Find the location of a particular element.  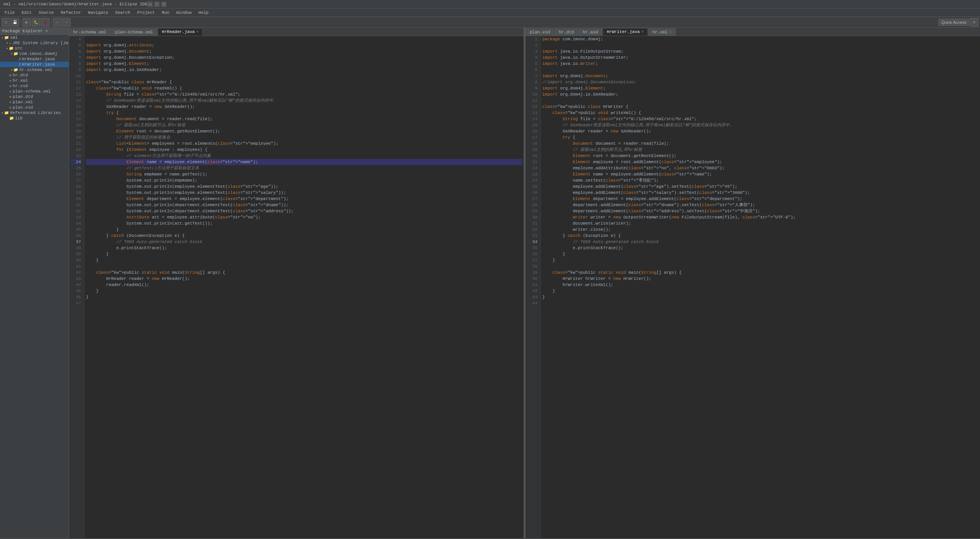

code-line-28: department.addElement(class="str">"dname… is located at coordinates (760, 205).